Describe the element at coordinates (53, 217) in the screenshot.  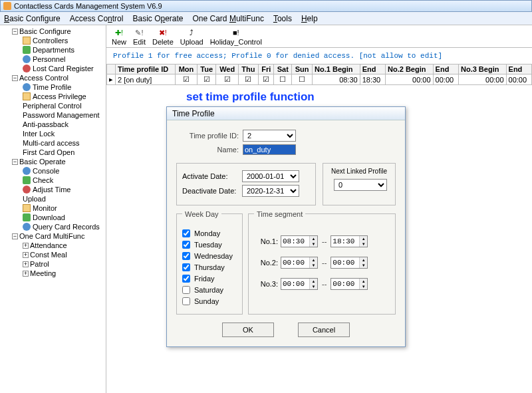
I see `tree-download: Download` at that location.